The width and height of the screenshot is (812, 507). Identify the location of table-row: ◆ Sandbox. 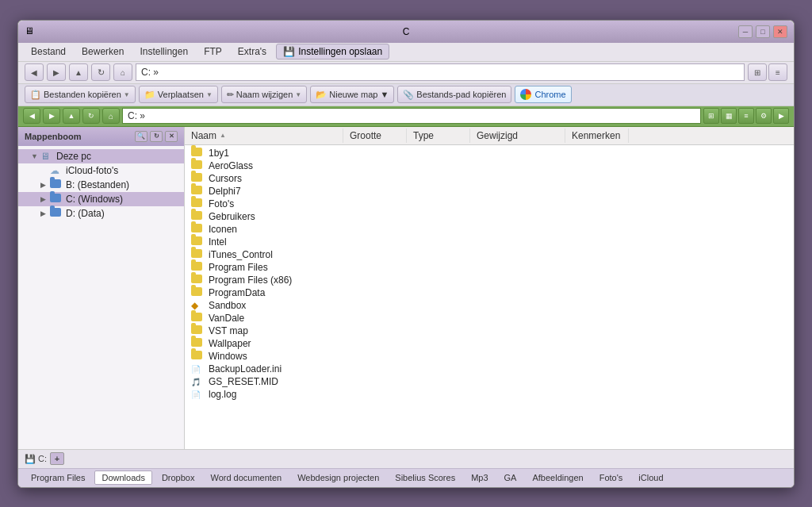
(489, 305).